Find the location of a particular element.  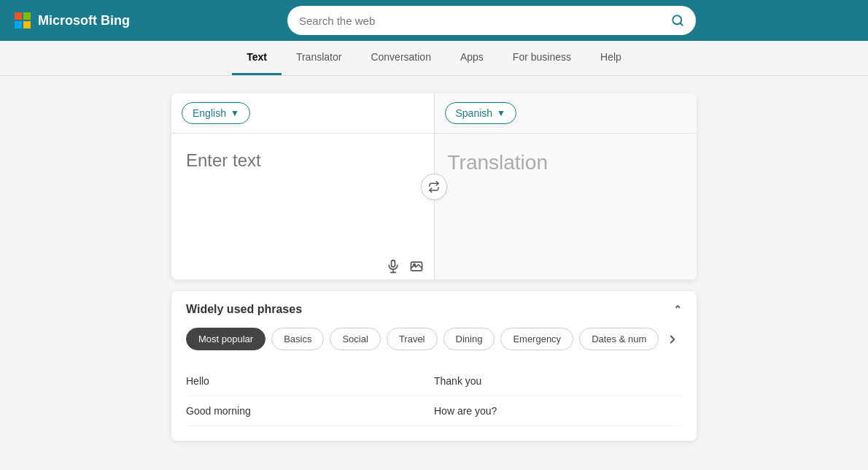

chevron-right-icon is located at coordinates (673, 339).